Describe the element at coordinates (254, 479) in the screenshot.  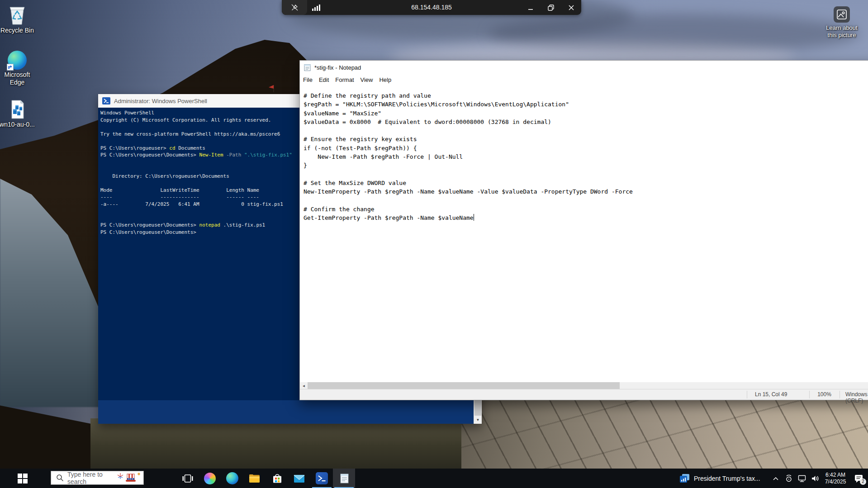
I see `file-explorer-button` at that location.